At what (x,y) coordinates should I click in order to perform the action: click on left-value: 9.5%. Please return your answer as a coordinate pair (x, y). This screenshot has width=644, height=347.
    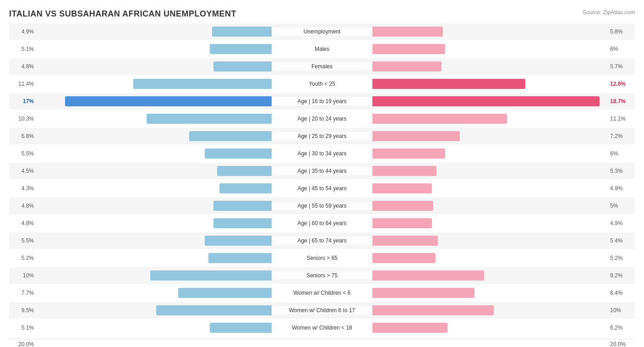
    Looking at the image, I should click on (23, 310).